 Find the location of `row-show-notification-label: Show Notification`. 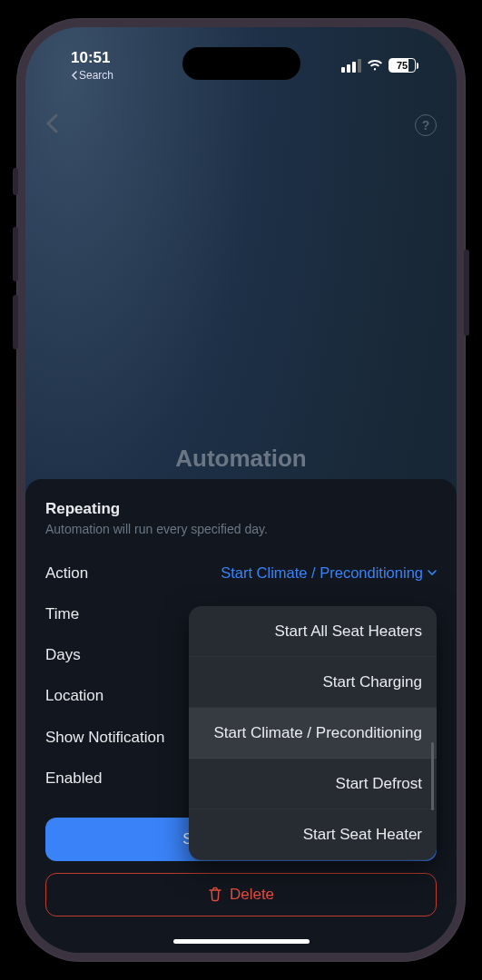

row-show-notification-label: Show Notification is located at coordinates (105, 738).